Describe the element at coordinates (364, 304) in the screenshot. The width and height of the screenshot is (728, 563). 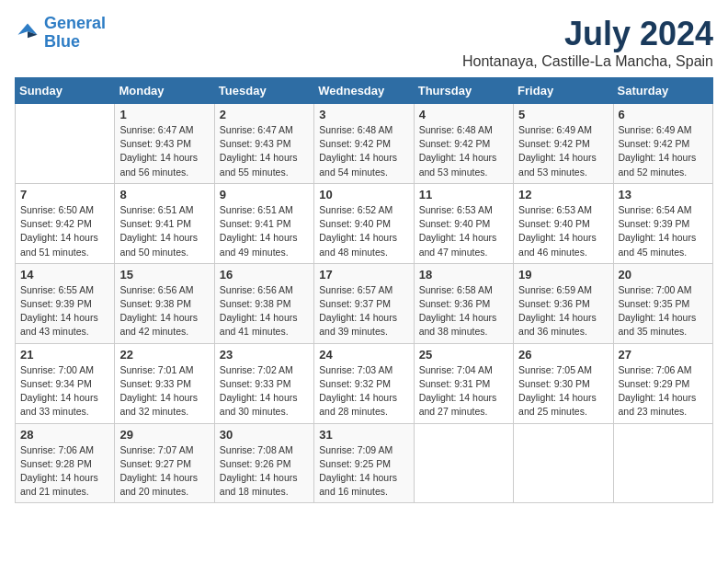
I see `calendar-week-row: 14 Sunrise: 6:55 AMSunset: 9:39 PMDaylig…` at that location.